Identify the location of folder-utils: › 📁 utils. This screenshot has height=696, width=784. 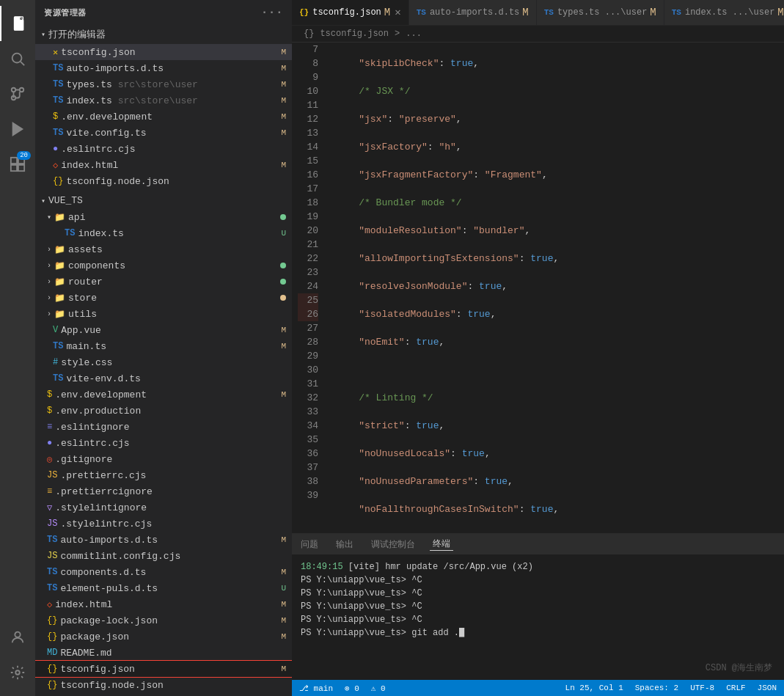
(164, 314).